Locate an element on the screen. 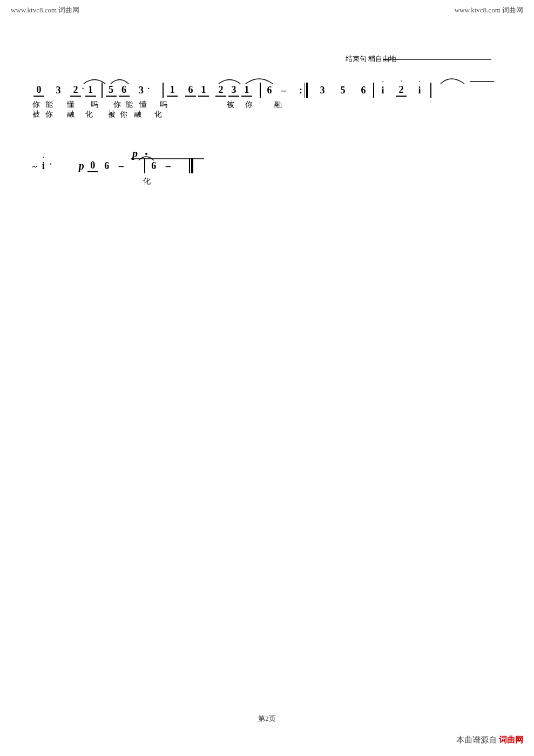 The width and height of the screenshot is (534, 756). row1-notes: 0 3 2·1 56 3· 1 61 231 is located at coordinates (233, 90).